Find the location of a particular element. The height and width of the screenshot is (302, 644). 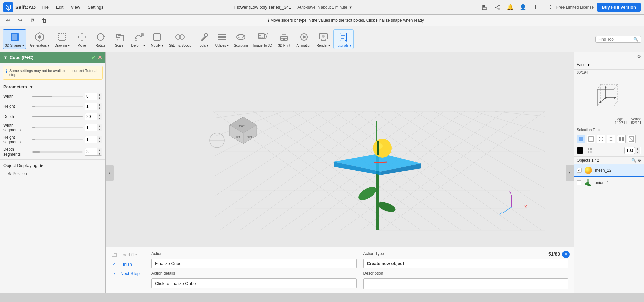

find-tool-box: 🔍 is located at coordinates (619, 39).